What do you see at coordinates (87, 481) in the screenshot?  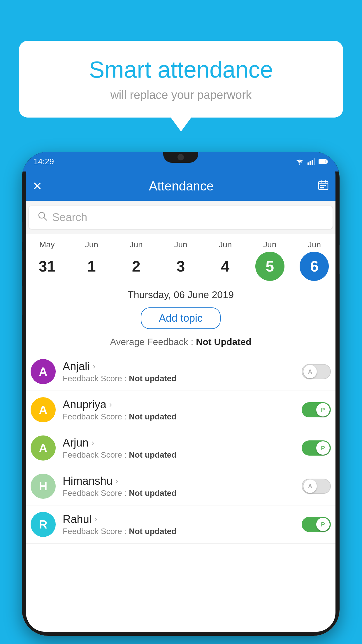 I see `student-name: Himanshu` at bounding box center [87, 481].